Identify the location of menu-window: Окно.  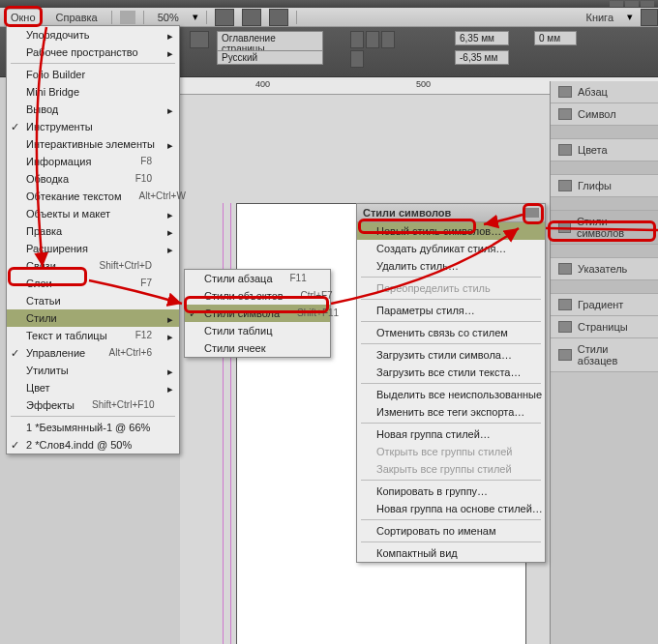
(23, 17).